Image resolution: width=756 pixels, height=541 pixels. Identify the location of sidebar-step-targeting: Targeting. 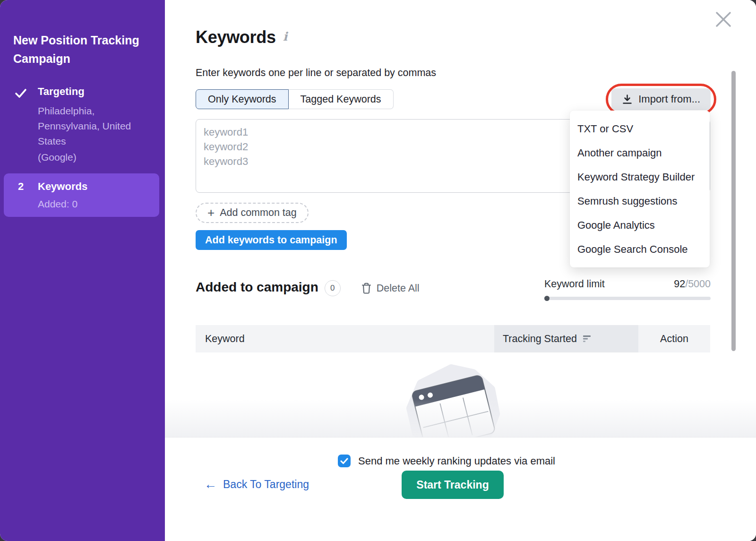
(61, 92).